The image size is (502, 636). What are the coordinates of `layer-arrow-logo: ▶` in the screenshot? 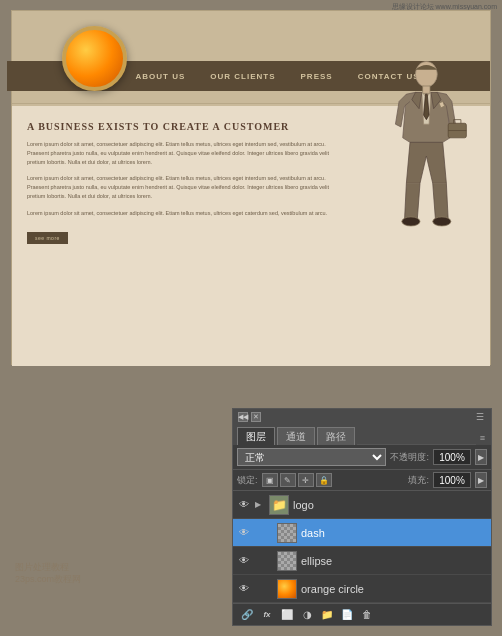 It's located at (260, 504).